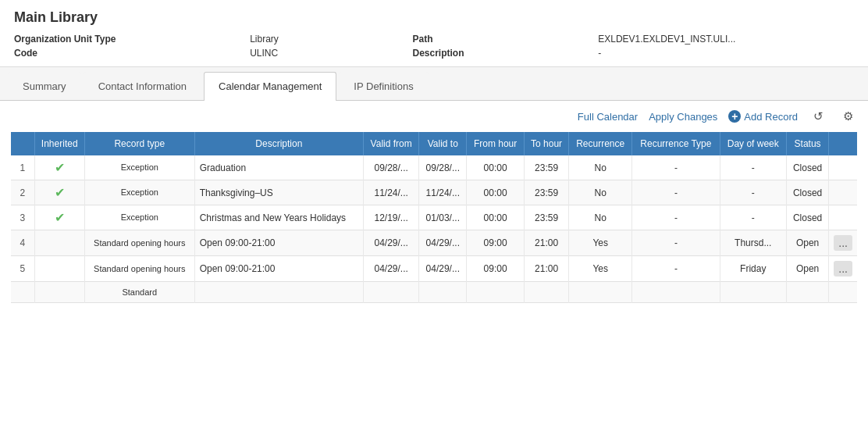  Describe the element at coordinates (546, 292) in the screenshot. I see `cell-to-hour` at that location.